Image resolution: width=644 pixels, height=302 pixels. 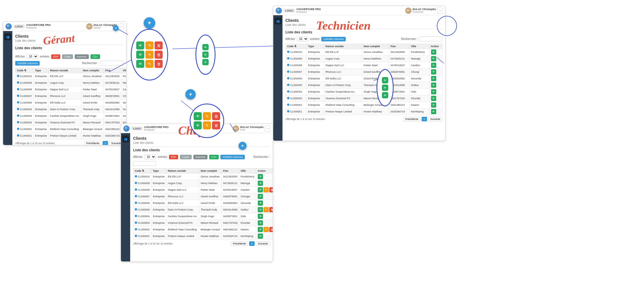 I want to click on chef-logout-btn: →, so click(x=268, y=129).